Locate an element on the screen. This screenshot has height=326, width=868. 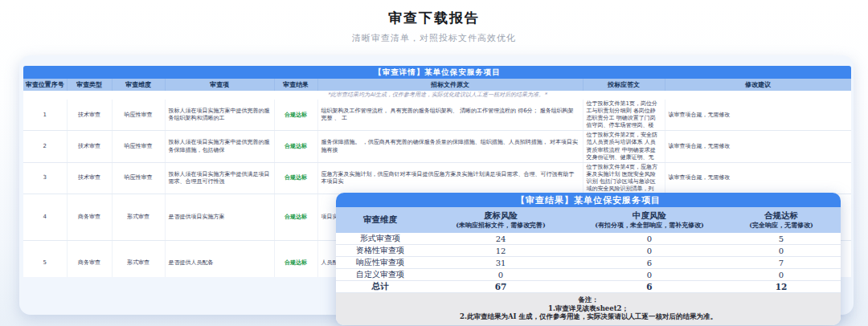
ai-disclaimer-row: *此审查结果均为AI生成，仅作参考用途，实际优化建议以人工逐一核对后的结果为准。… is located at coordinates (437, 95).